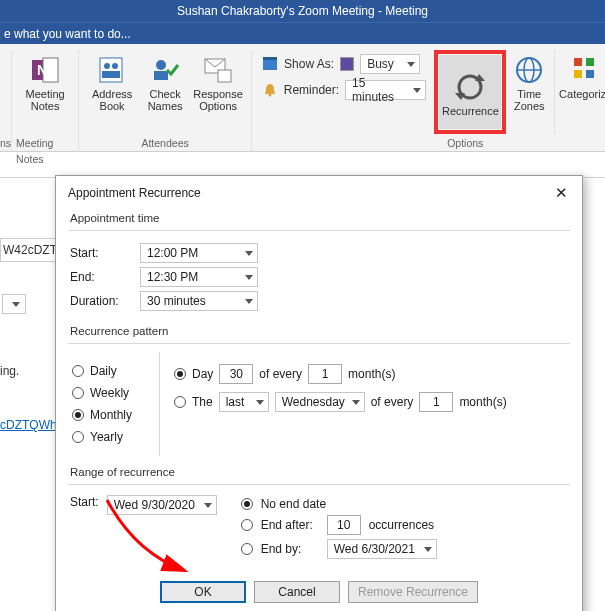 Image resolution: width=605 pixels, height=611 pixels. Describe the element at coordinates (218, 81) in the screenshot. I see `response-options-button: Response Options` at that location.